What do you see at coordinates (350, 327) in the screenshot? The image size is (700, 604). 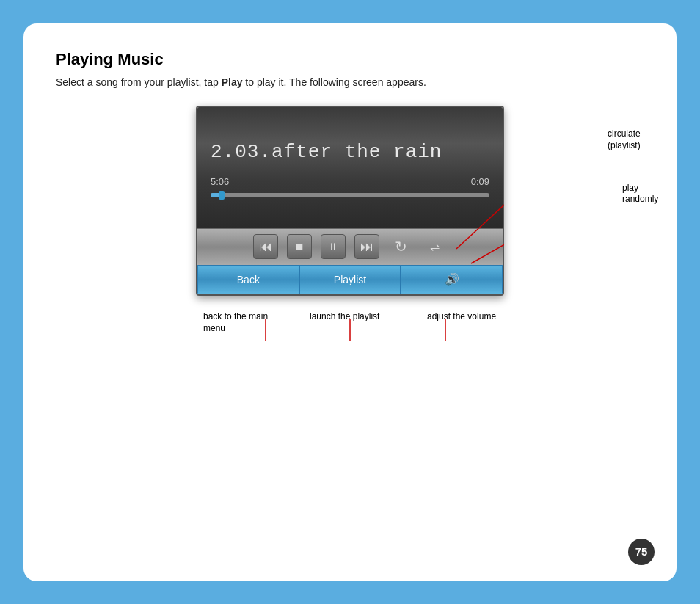 I see `bottom-labels: back to the main menu launch the playlis…` at bounding box center [350, 327].